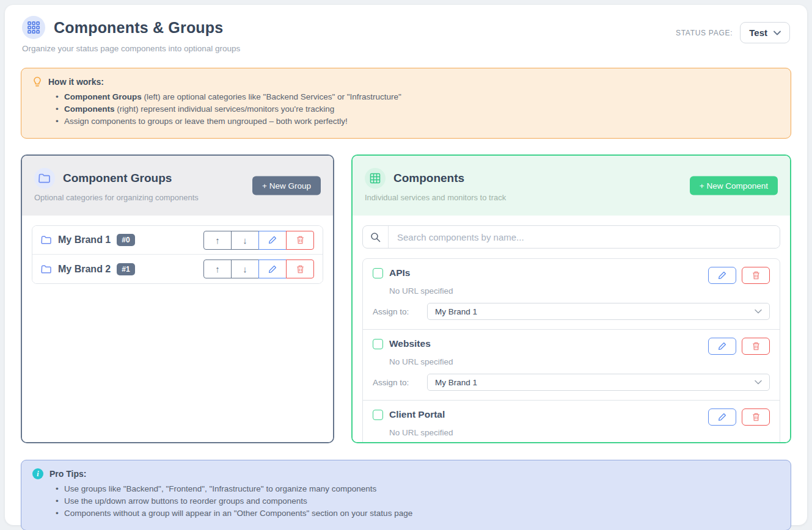 The height and width of the screenshot is (530, 812). What do you see at coordinates (76, 82) in the screenshot?
I see `how-it-works-title: How it works:` at bounding box center [76, 82].